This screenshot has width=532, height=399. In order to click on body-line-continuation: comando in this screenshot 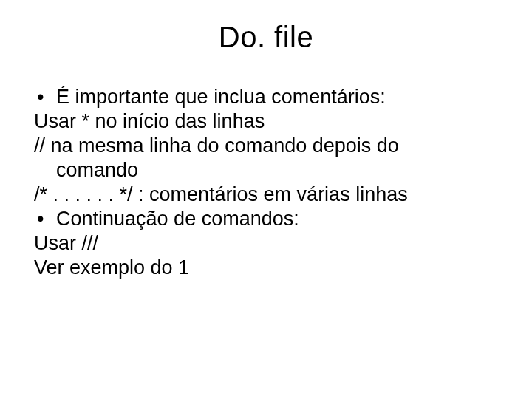, I will do `click(266, 170)`.